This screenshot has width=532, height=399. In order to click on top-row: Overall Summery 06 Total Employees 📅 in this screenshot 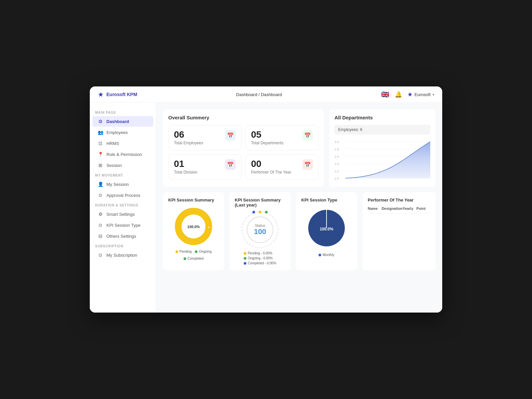, I will do `click(299, 148)`.